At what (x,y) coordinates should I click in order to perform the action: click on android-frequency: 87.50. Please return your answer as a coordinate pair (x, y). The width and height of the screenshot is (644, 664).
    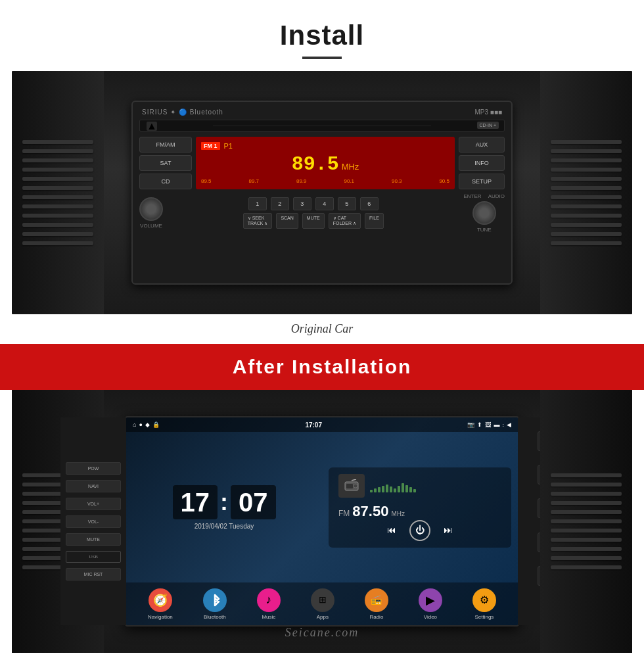
    Looking at the image, I should click on (371, 511).